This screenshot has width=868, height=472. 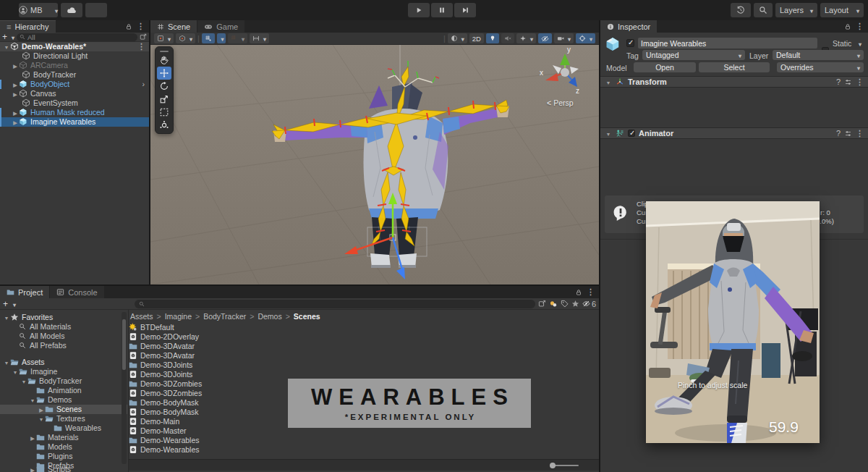 I want to click on project-search-input, so click(x=335, y=304).